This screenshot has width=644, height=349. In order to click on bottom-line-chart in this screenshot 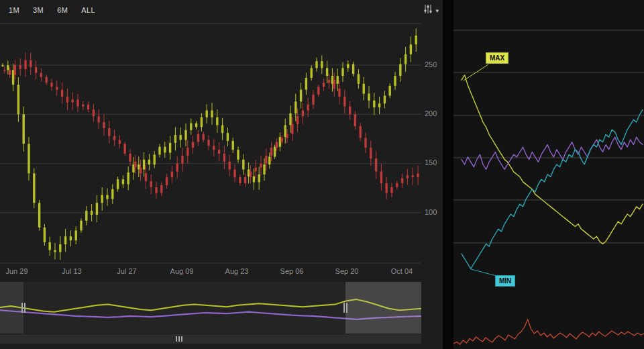, I will do `click(549, 326)`.